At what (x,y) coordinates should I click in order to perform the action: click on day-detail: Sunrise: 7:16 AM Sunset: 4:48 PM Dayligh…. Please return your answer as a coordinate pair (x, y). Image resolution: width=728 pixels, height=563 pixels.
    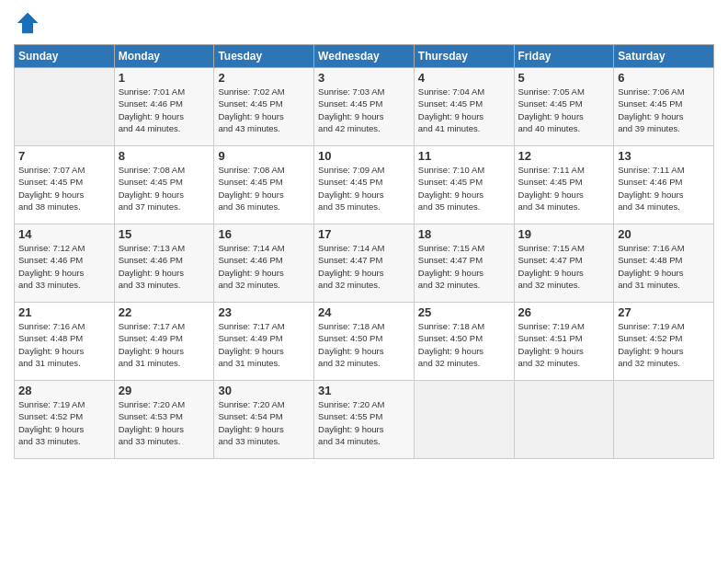
    Looking at the image, I should click on (64, 344).